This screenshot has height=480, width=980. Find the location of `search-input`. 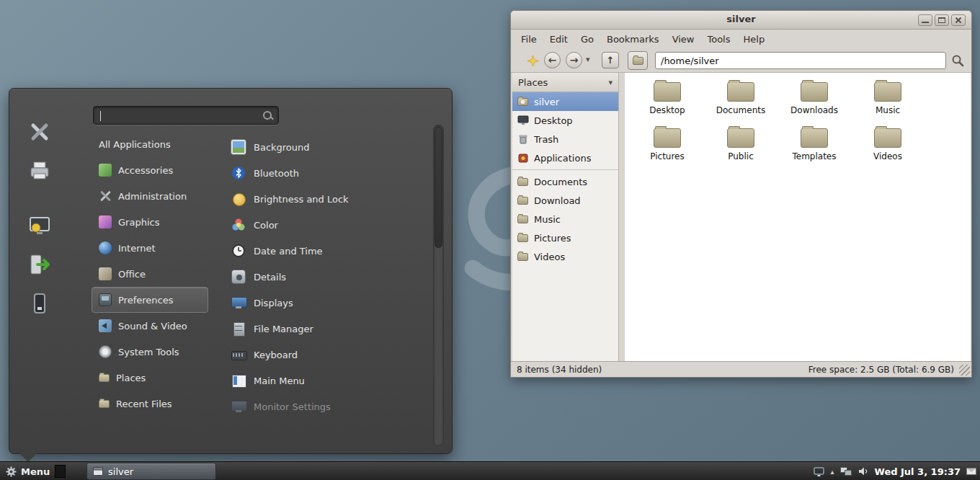

search-input is located at coordinates (179, 116).